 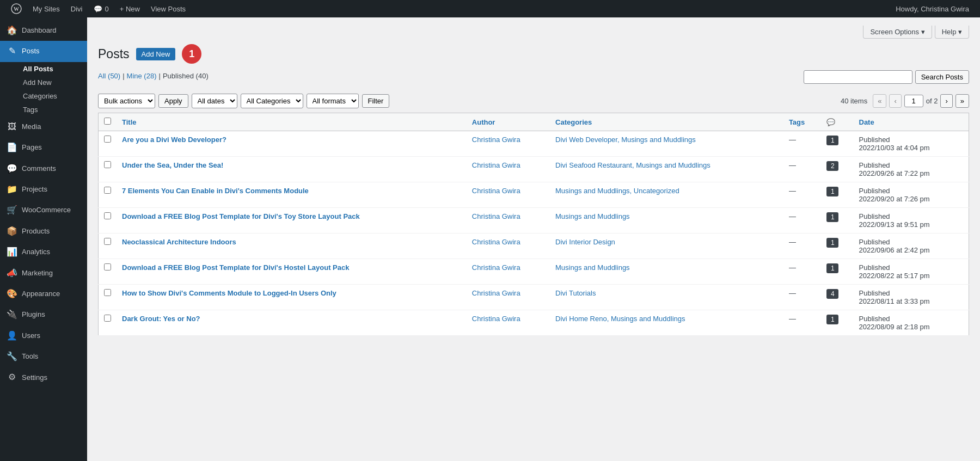 What do you see at coordinates (376, 101) in the screenshot?
I see `filter-button: Filter` at bounding box center [376, 101].